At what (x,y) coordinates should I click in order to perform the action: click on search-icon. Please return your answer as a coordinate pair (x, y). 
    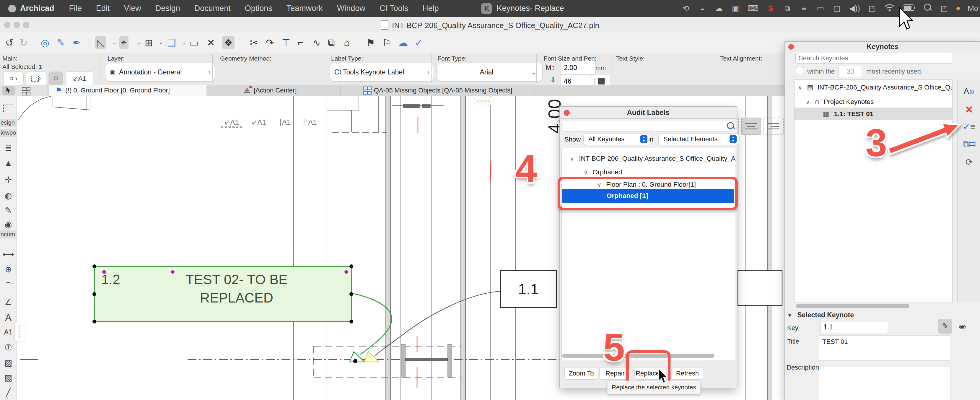
    Looking at the image, I should click on (731, 126).